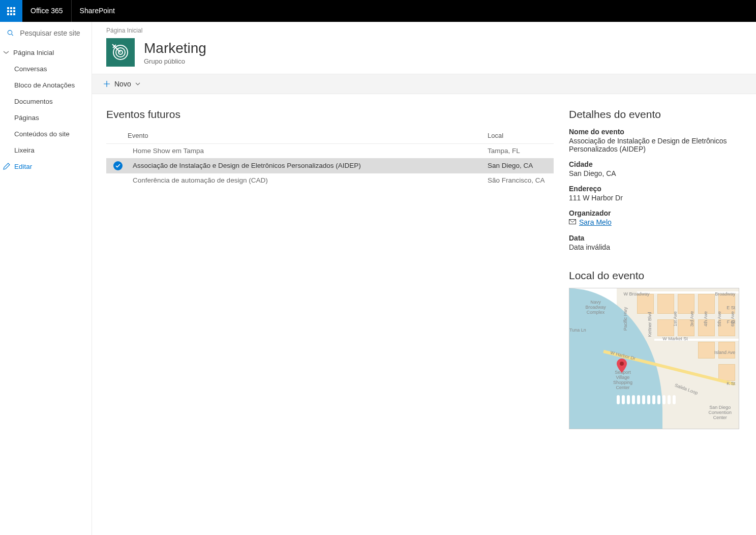 Image resolution: width=756 pixels, height=535 pixels. Describe the element at coordinates (175, 61) in the screenshot. I see `page-subtitle: Grupo público` at that location.